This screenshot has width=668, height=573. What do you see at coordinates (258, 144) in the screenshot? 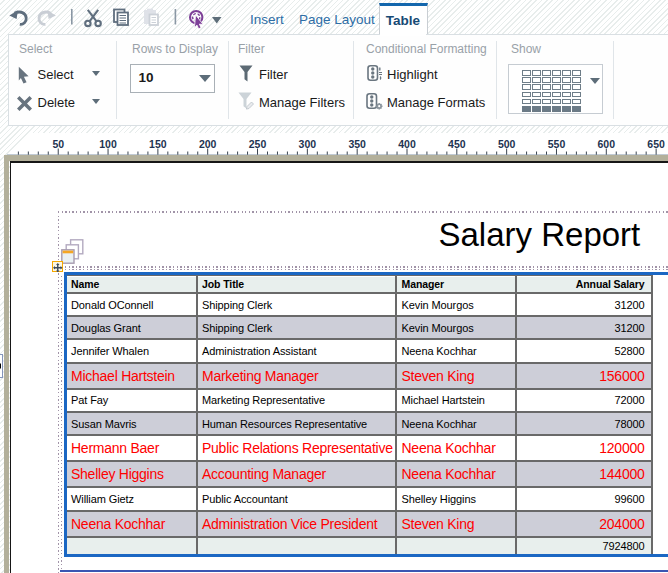
I see `svg-text: 250` at bounding box center [258, 144].